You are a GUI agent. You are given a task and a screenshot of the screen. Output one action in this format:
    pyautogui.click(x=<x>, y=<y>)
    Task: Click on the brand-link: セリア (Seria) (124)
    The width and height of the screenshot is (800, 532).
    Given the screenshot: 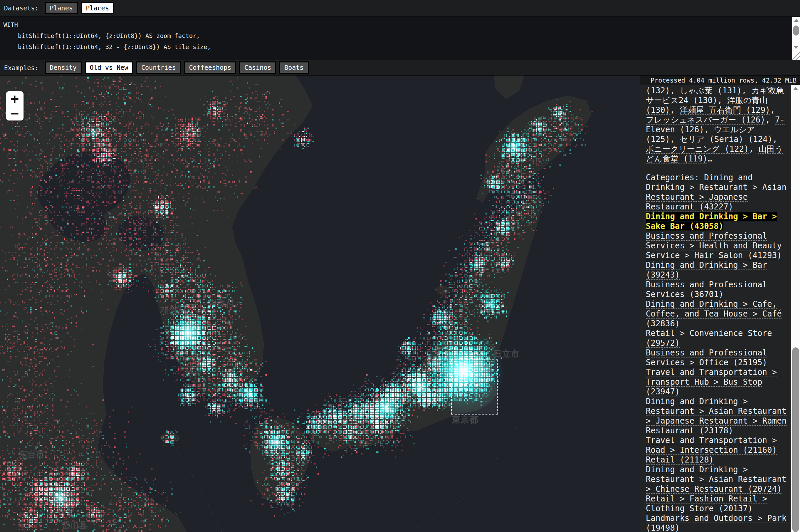 What is the action you would take?
    pyautogui.click(x=726, y=139)
    